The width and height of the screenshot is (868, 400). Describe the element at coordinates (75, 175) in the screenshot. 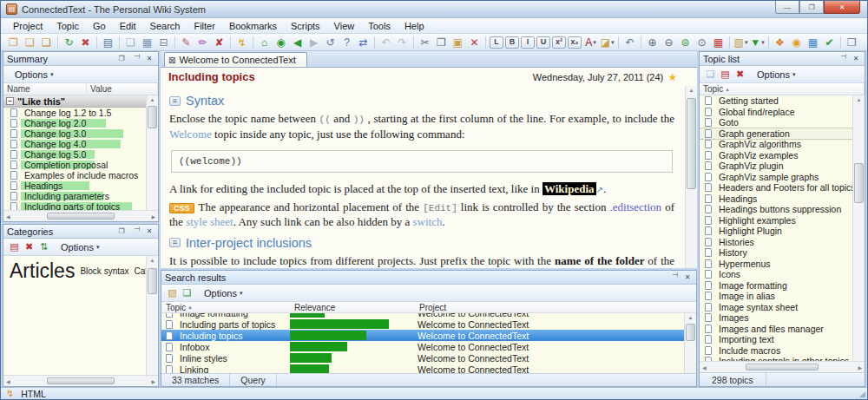

I see `summary-item: Examples of include macros` at that location.